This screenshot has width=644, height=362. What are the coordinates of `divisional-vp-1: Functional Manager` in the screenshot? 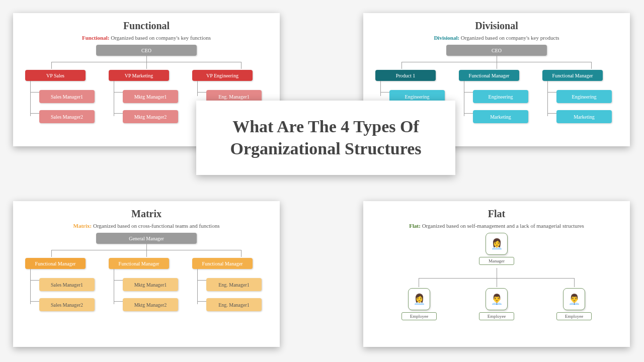 It's located at (489, 75).